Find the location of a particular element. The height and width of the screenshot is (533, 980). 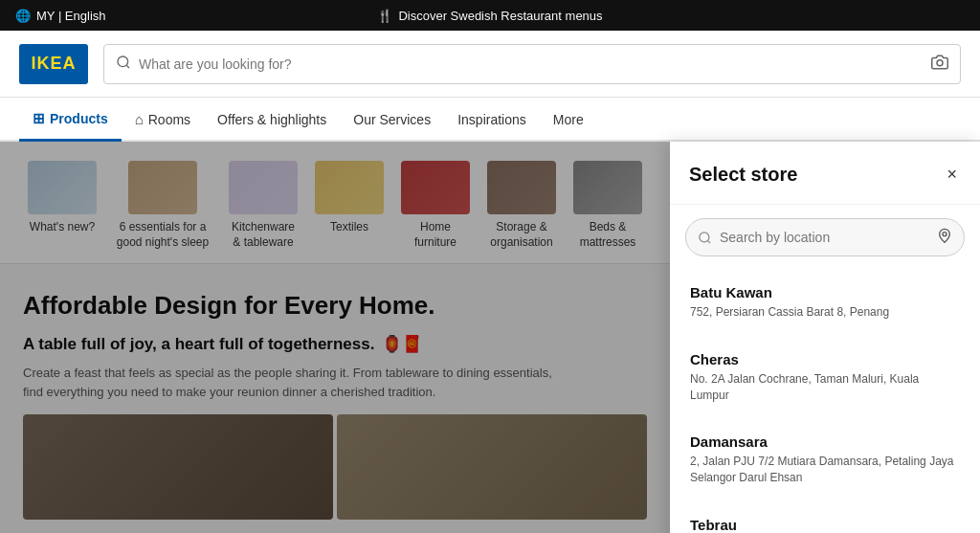

nav-item-inspirations: Inspirations is located at coordinates (492, 121).